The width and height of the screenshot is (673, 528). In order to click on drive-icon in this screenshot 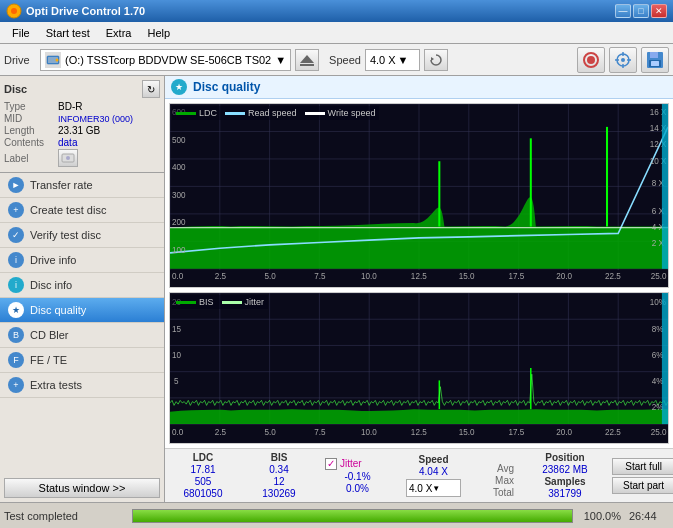, I will do `click(53, 60)`.